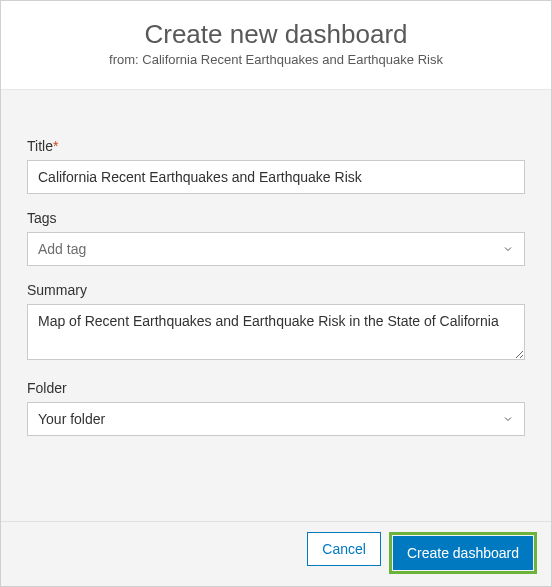 This screenshot has width=552, height=587. What do you see at coordinates (276, 34) in the screenshot?
I see `dialog-title: Create new dashboard` at bounding box center [276, 34].